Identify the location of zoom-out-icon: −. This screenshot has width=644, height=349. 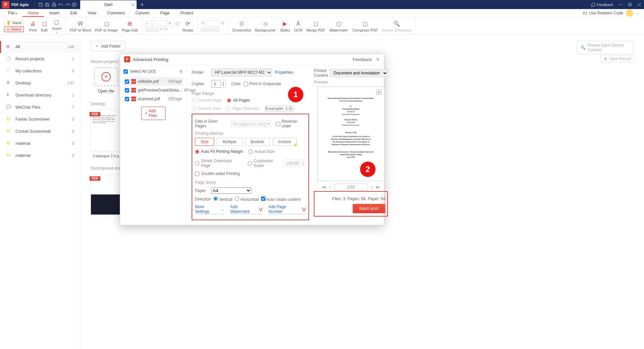
(149, 23).